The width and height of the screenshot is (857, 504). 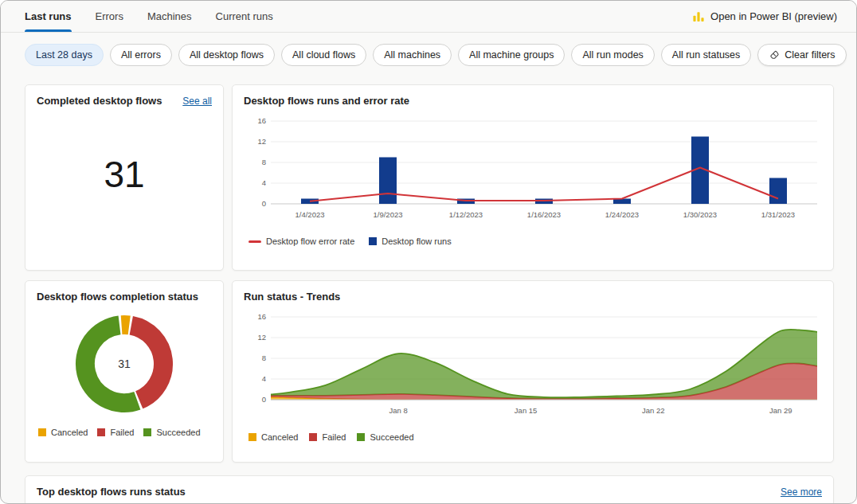 What do you see at coordinates (124, 430) in the screenshot?
I see `completion-legend: CanceledFailedSucceeded` at bounding box center [124, 430].